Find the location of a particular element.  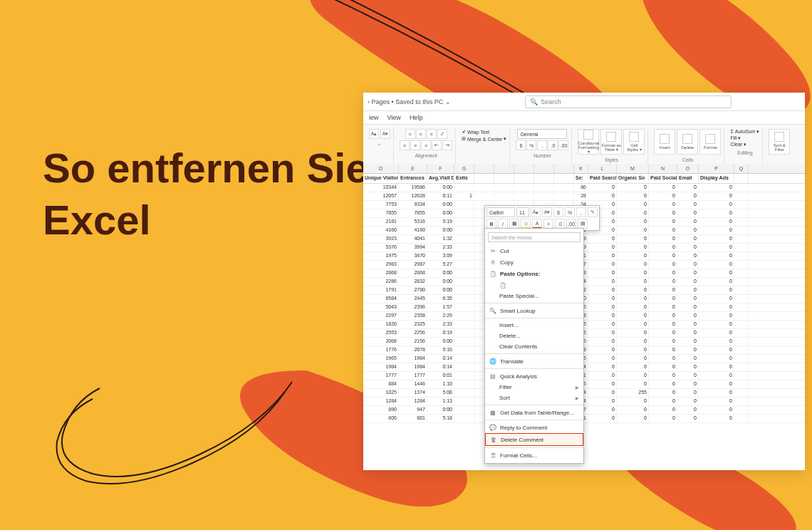

cell: 0:01 is located at coordinates (441, 376).